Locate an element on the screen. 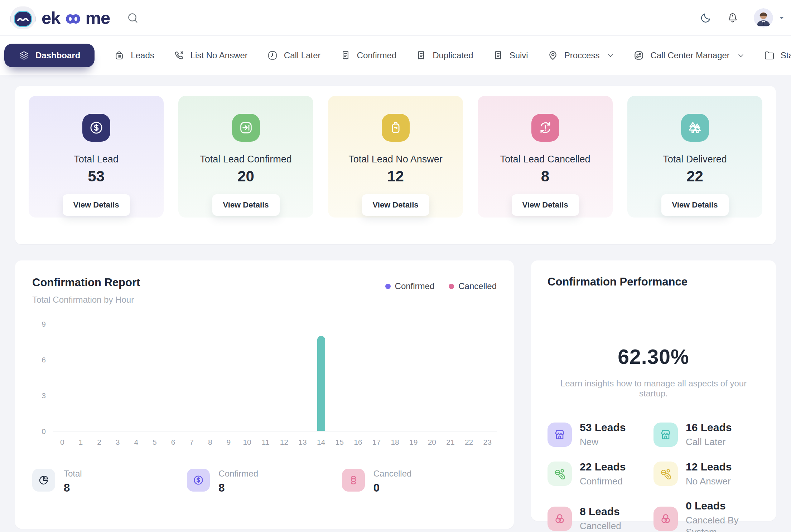 Image resolution: width=791 pixels, height=532 pixels. logo: ek me is located at coordinates (59, 18).